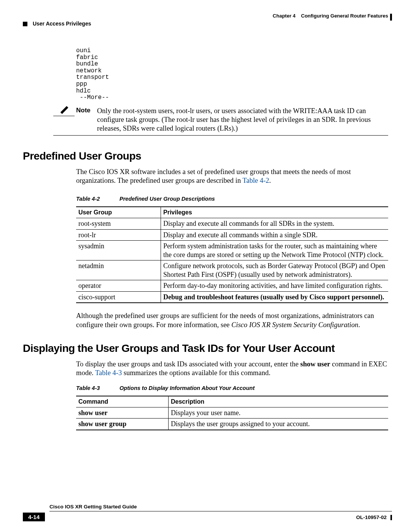  I want to click on para-after-table1: Although the predefined user groups are …, so click(232, 320).